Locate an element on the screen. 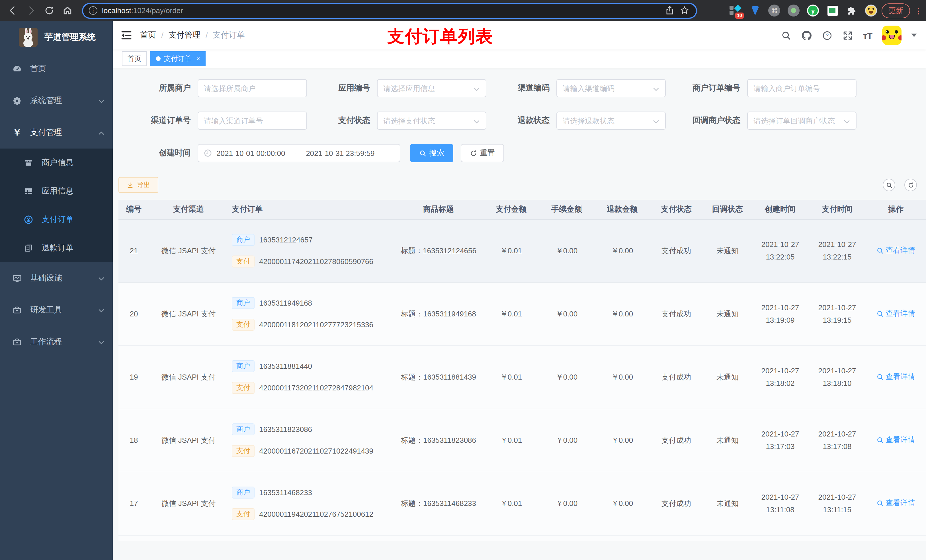 The height and width of the screenshot is (560, 926). refund-status-input is located at coordinates (606, 121).